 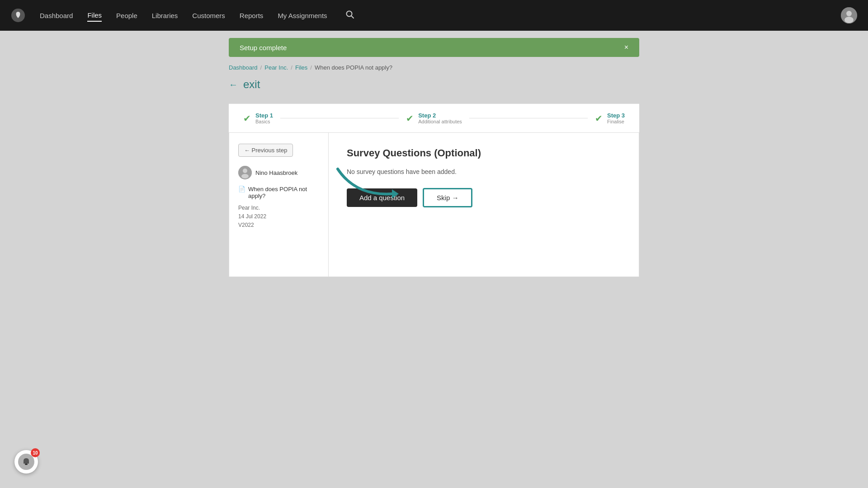 What do you see at coordinates (354, 68) in the screenshot?
I see `breadcrumb-current: When does POPIA not apply?` at bounding box center [354, 68].